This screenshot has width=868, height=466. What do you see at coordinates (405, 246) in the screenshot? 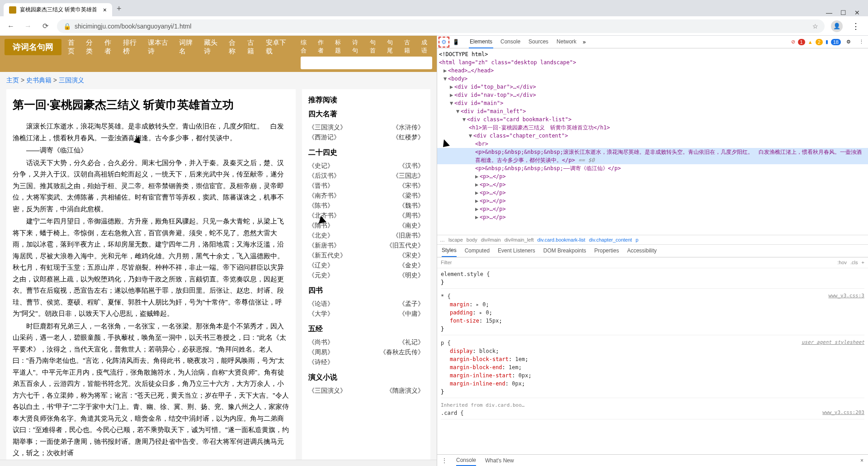
I see `book-link: 《旧五代史》` at bounding box center [405, 246].